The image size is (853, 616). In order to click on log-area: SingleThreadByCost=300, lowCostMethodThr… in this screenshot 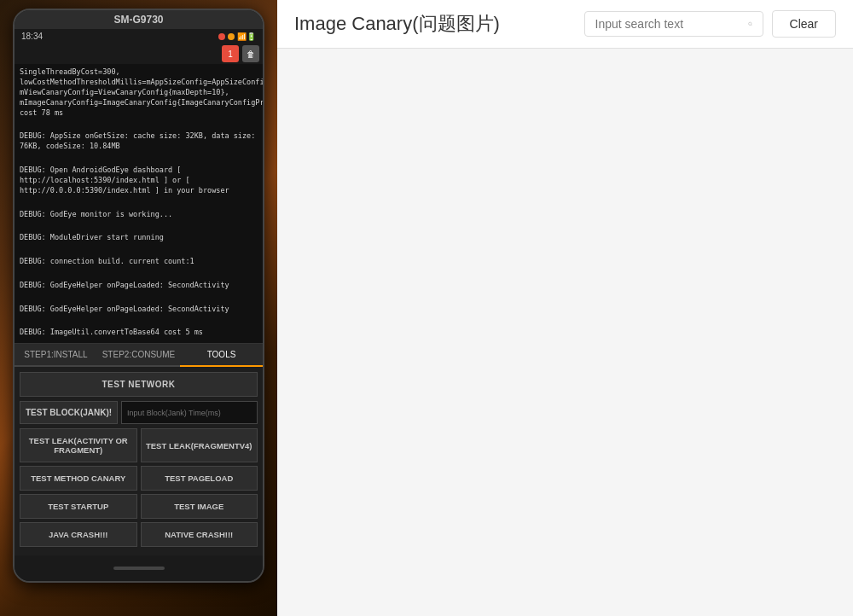, I will do `click(138, 204)`.